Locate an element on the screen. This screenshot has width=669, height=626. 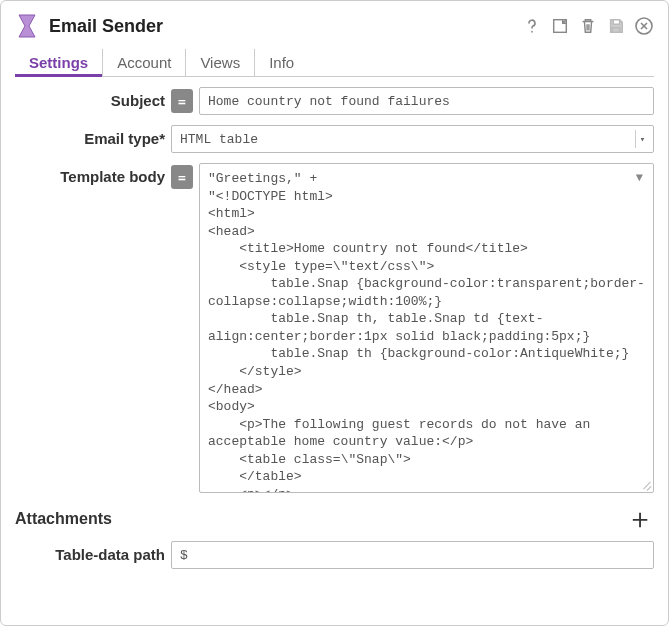
tab-info: Info is located at coordinates (282, 62).